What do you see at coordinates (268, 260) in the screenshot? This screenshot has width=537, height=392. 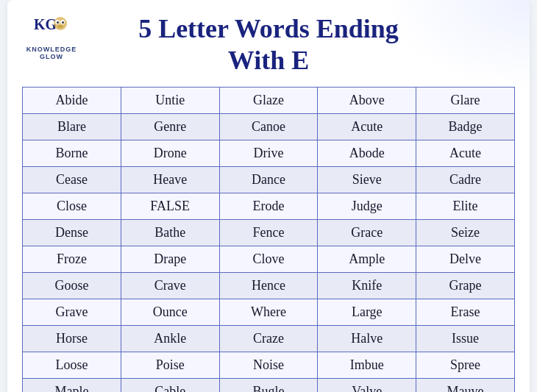 I see `table-cell: Clove` at bounding box center [268, 260].